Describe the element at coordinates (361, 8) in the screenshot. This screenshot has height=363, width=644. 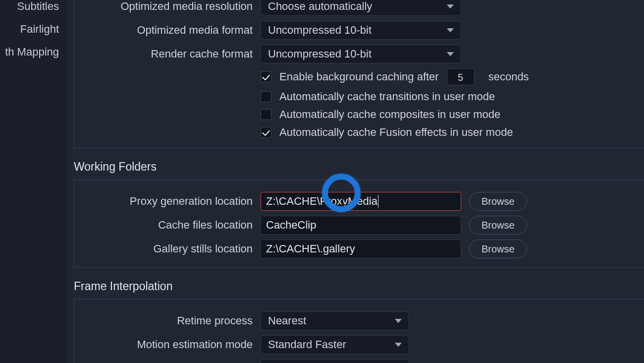
I see `optimized-resolution-select: Choose automatically` at that location.